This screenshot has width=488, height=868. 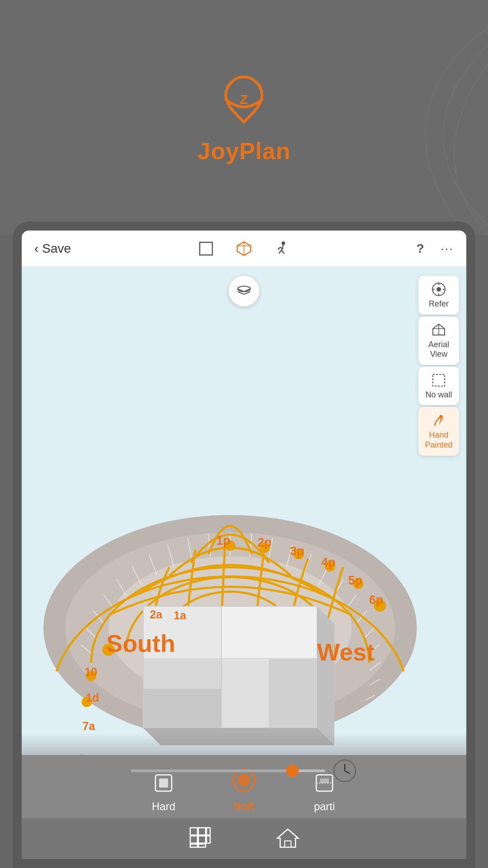 What do you see at coordinates (164, 807) in the screenshot?
I see `hard-label: Hard` at bounding box center [164, 807].